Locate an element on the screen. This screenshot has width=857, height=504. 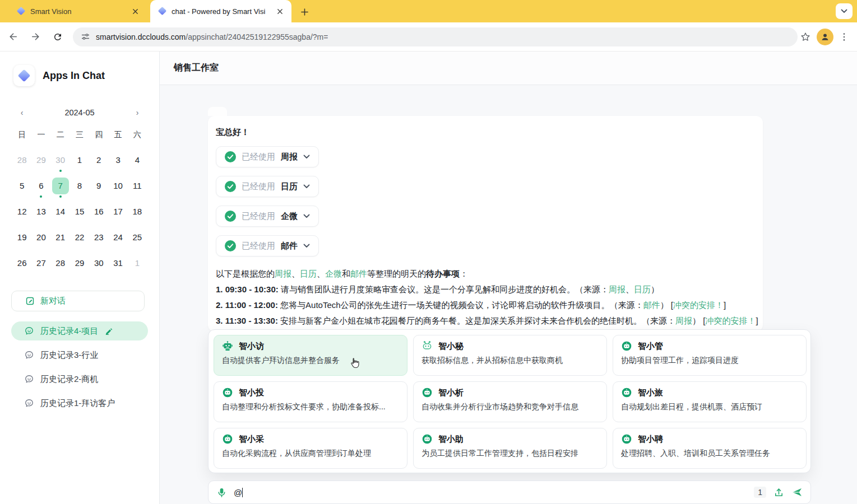
forward-button is located at coordinates (35, 37).